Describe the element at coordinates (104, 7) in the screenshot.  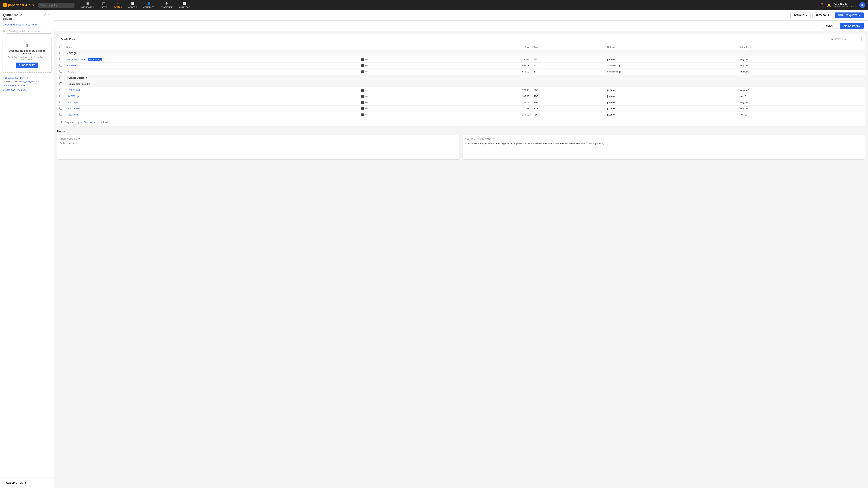
I see `nav-item-parts-label: PARTS` at that location.